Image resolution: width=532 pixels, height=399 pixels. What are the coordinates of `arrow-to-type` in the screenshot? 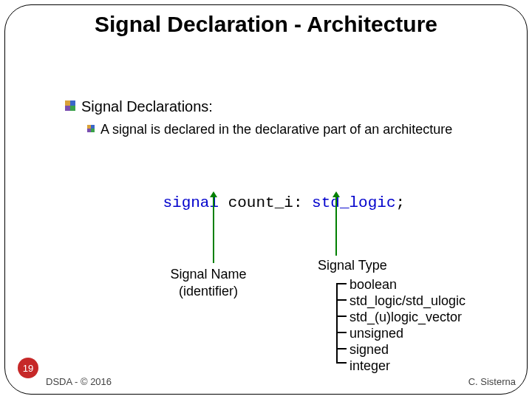 It's located at (336, 226).